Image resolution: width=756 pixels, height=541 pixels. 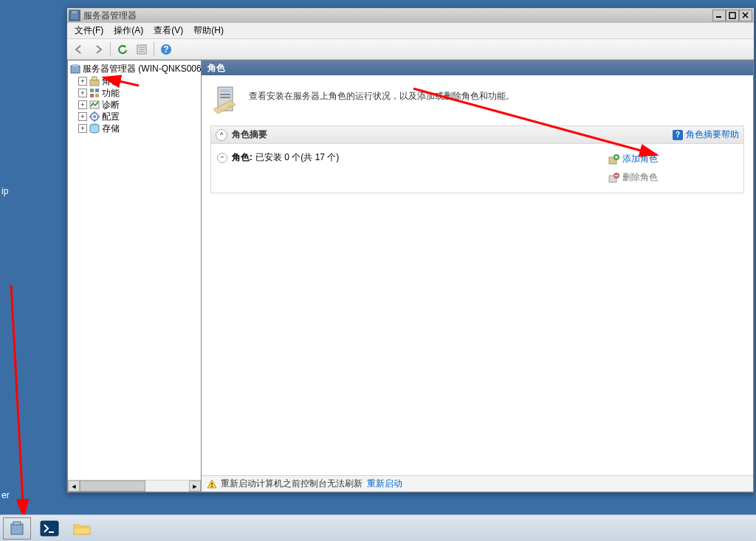 What do you see at coordinates (17, 528) in the screenshot?
I see `taskbar-server-manager` at bounding box center [17, 528].